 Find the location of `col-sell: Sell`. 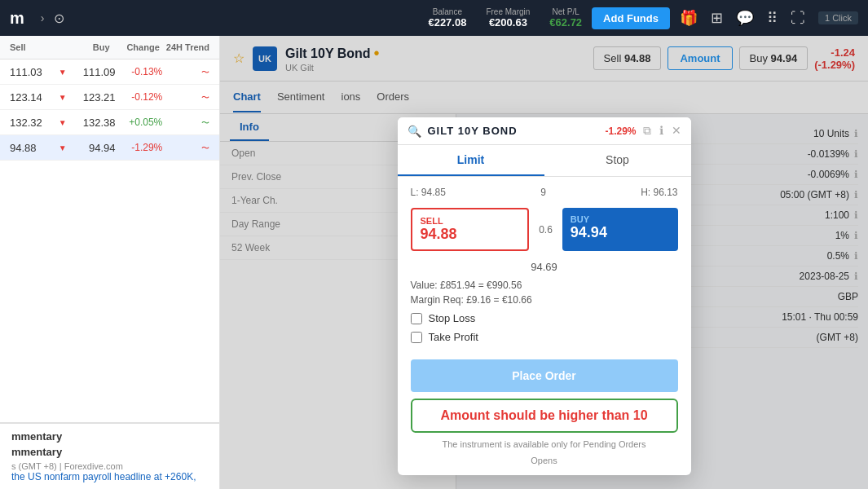

col-sell: Sell is located at coordinates (34, 47).